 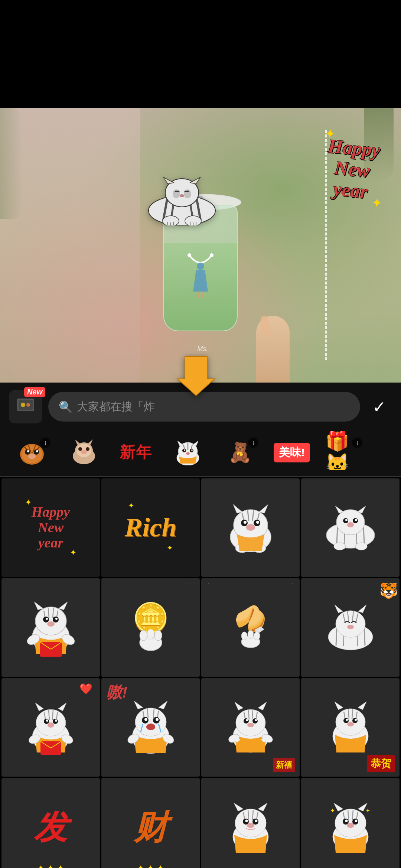 What do you see at coordinates (250, 620) in the screenshot?
I see `gold-ingot-icon: 🥠` at bounding box center [250, 620].